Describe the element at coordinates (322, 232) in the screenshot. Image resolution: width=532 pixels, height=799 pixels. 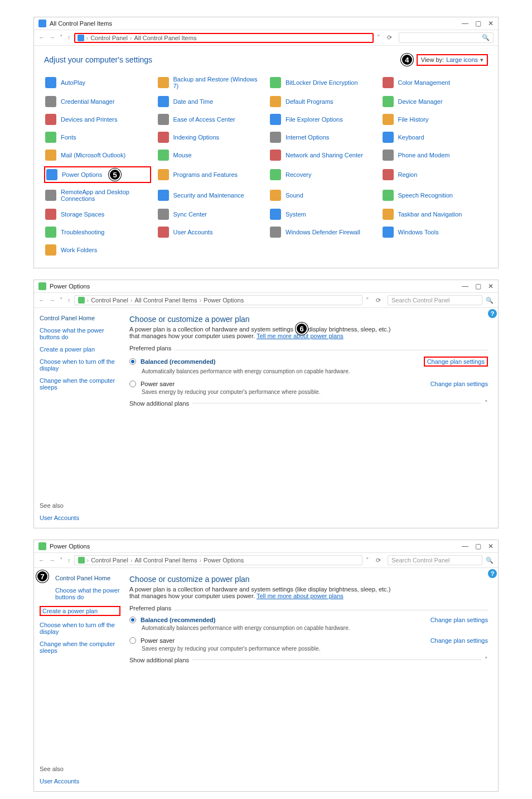
I see `control-panel-item: Windows Defender Firewall` at that location.